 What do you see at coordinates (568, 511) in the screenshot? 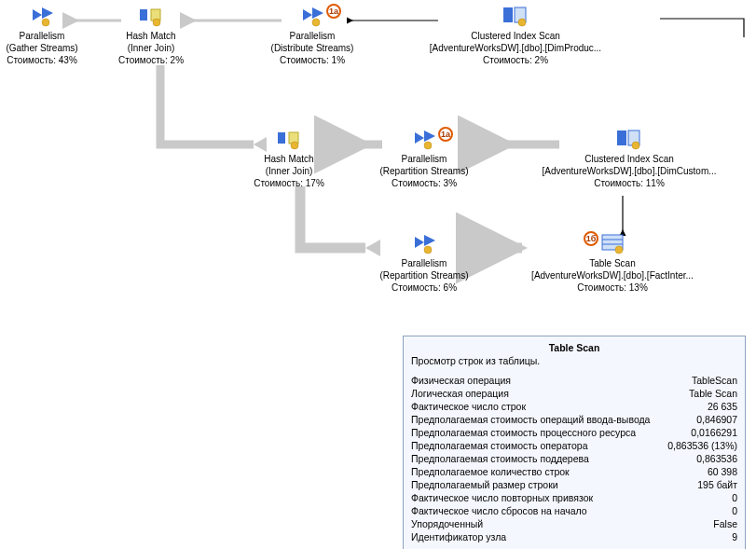
I see `tooltip-row-key: Фактическое число сбросов на начало` at bounding box center [568, 511].